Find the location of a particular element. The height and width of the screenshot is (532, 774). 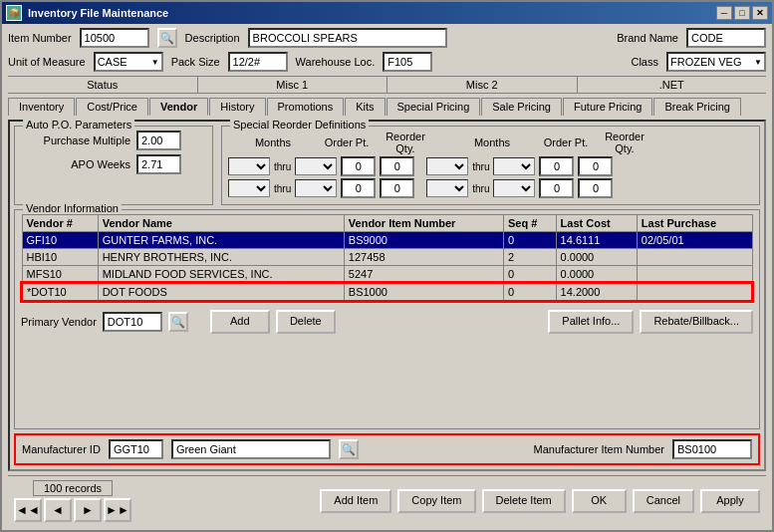

r2-months-from-select is located at coordinates (249, 188).